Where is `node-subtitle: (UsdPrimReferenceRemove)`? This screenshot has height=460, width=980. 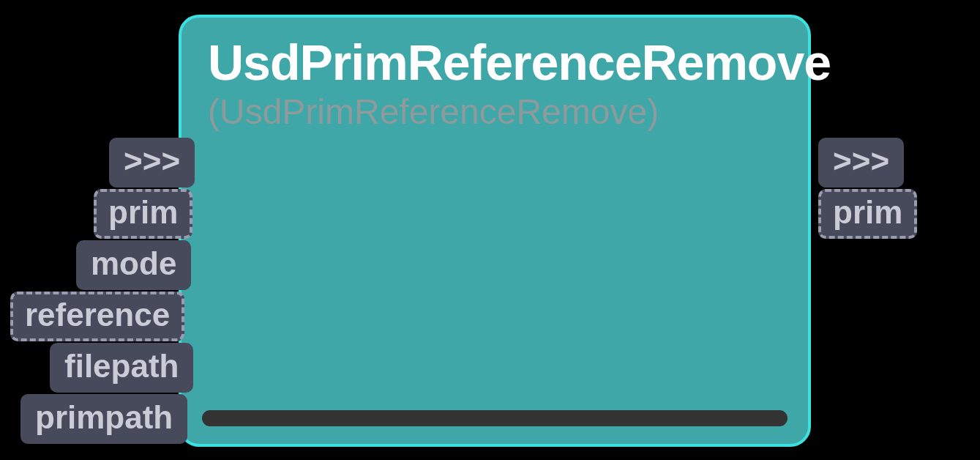 node-subtitle: (UsdPrimReferenceRemove) is located at coordinates (495, 111).